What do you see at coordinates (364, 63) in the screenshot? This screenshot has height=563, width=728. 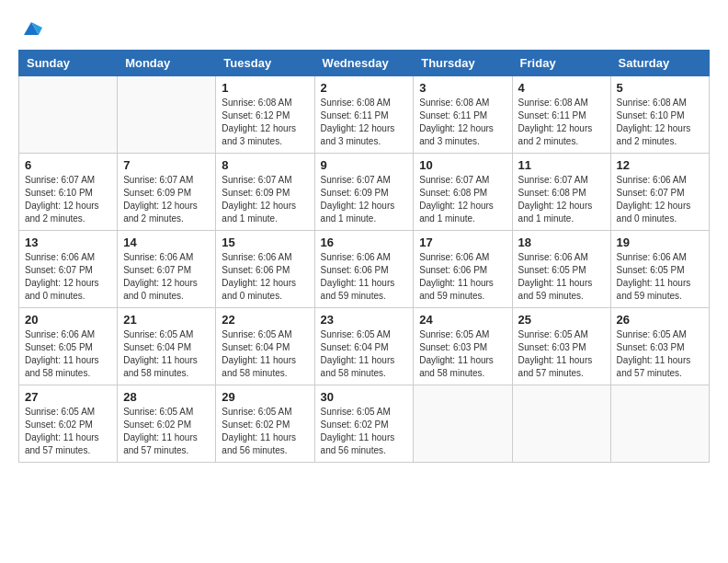 I see `calendar-header-row: SundayMondayTuesdayWednesdayThursdayFrid…` at bounding box center [364, 63].